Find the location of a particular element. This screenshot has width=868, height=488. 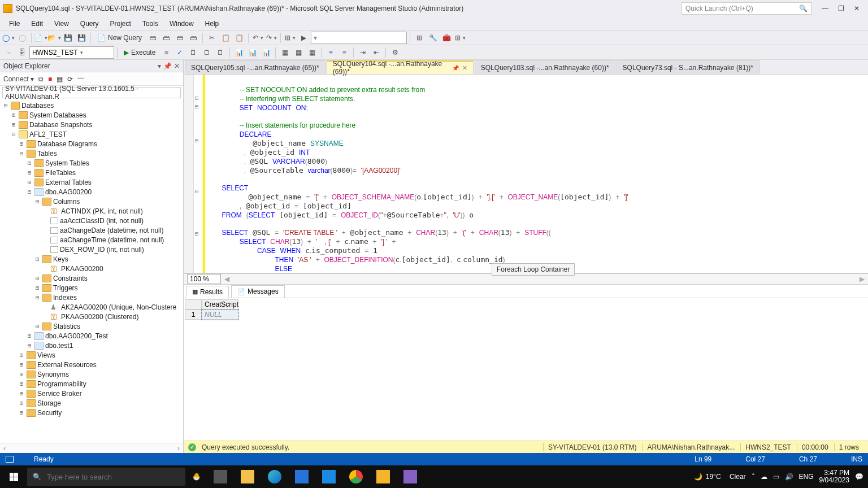

quick-launch-input: Quick Launch (Ctrl+Q) 🔍 is located at coordinates (747, 8).